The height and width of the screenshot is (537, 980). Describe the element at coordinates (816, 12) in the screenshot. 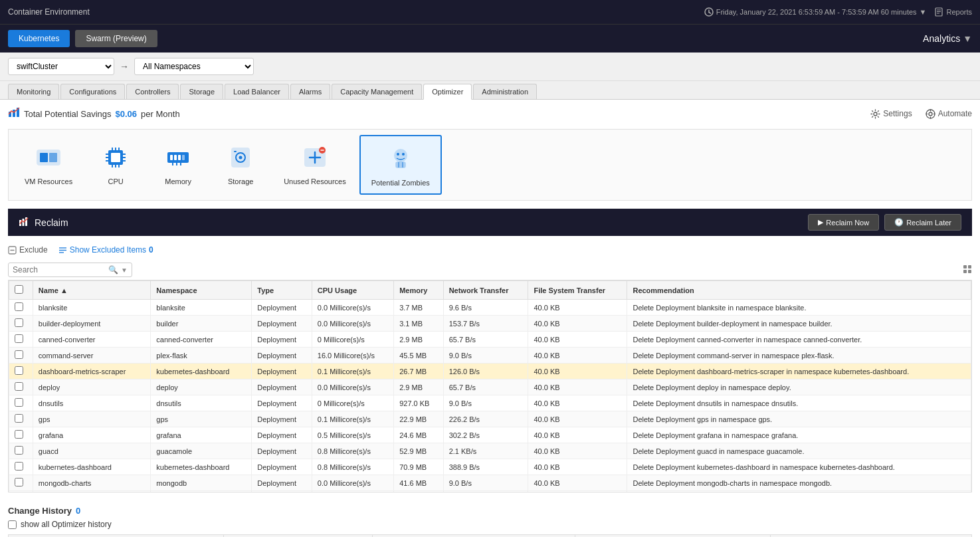

I see `time-info: Friday, January 22, 2021 6:53:59 AM - 7:…` at that location.